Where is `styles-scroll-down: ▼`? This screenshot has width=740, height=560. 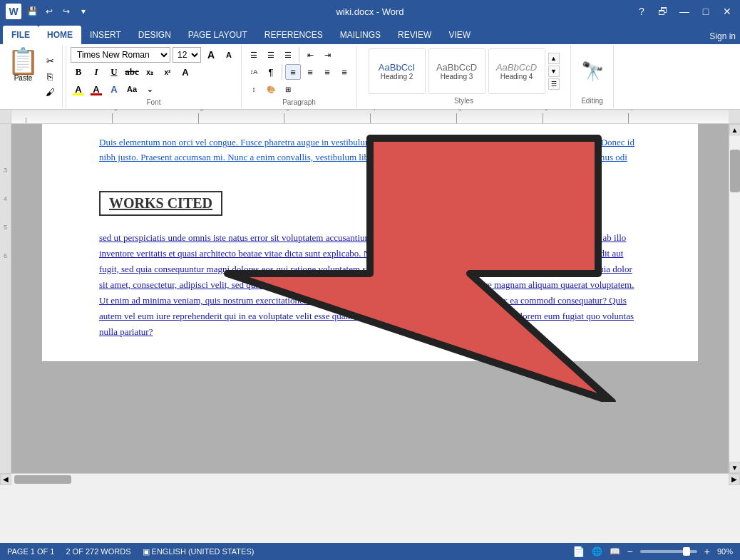
styles-scroll-down: ▼ is located at coordinates (554, 71).